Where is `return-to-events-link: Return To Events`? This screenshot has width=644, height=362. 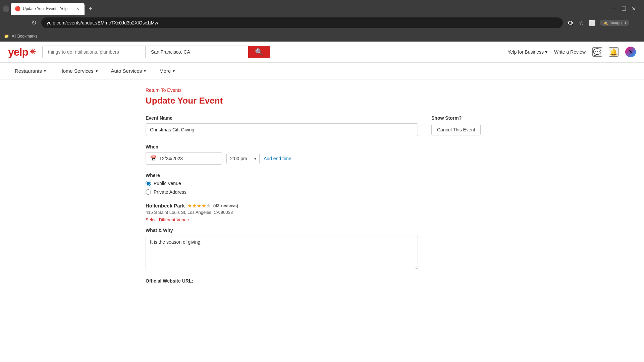
return-to-events-link: Return To Events is located at coordinates (164, 90).